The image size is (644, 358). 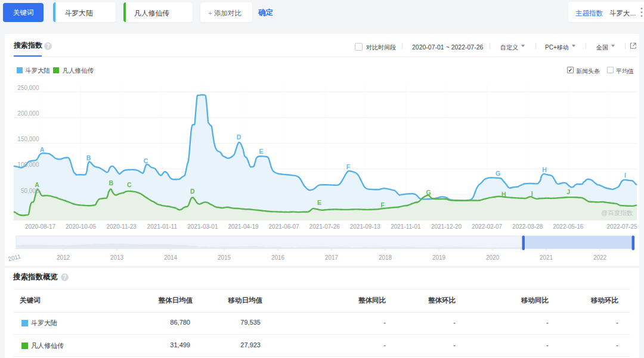 I want to click on svg-text: 2021-06-07, so click(x=284, y=226).